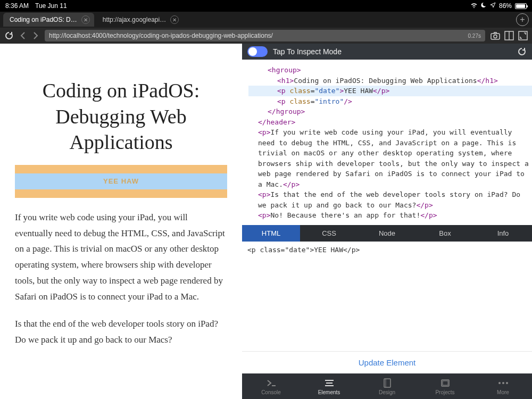 This screenshot has width=532, height=399. I want to click on nav-more: More, so click(503, 386).